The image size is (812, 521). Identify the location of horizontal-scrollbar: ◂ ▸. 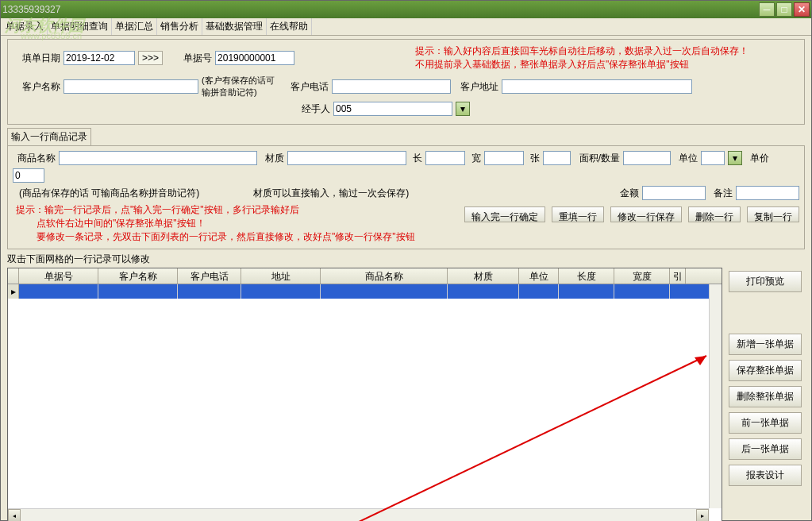
(359, 515).